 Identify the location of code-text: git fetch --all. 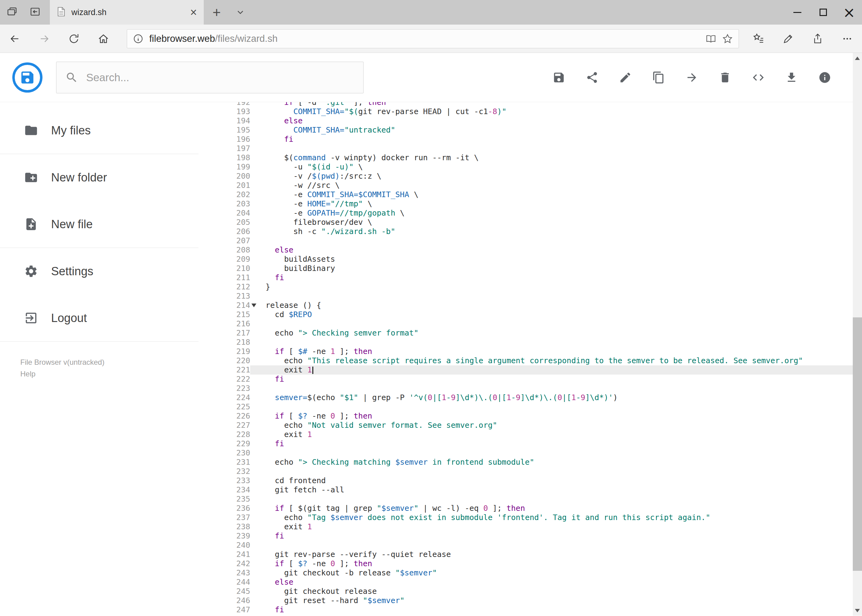
(555, 490).